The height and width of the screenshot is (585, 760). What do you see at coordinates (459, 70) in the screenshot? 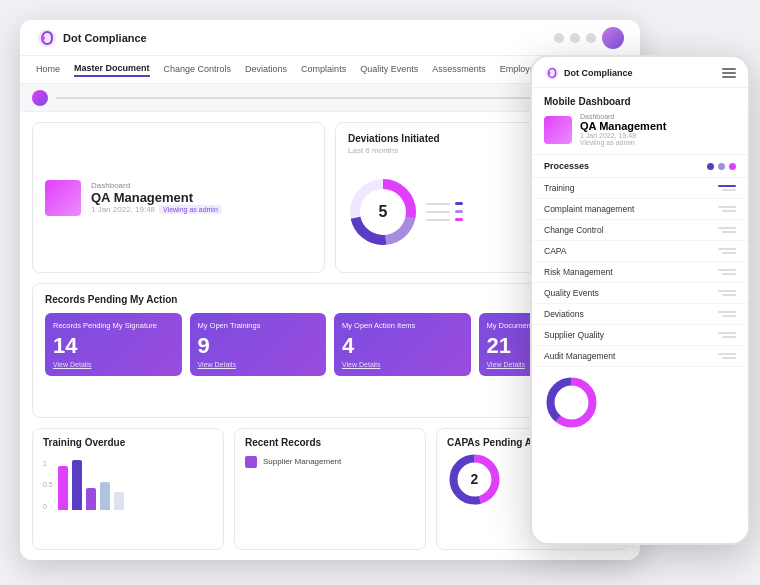
I see `nav-item-assessments: Assessments` at bounding box center [459, 70].